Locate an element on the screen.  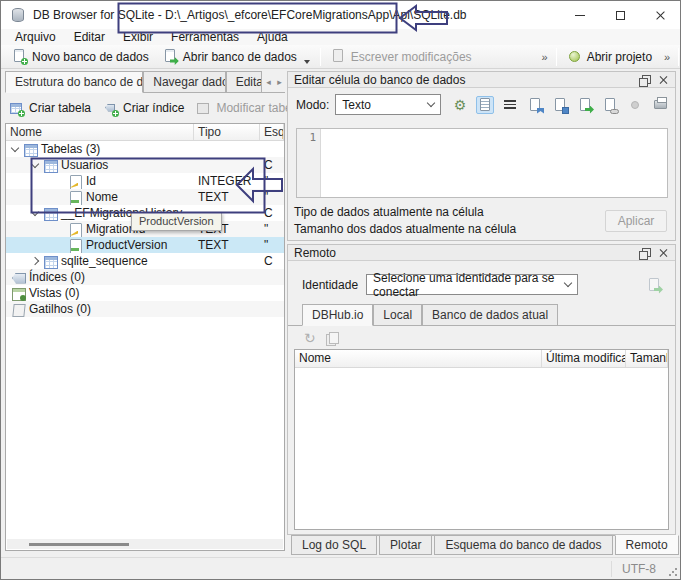
set-null-icon is located at coordinates (635, 105).